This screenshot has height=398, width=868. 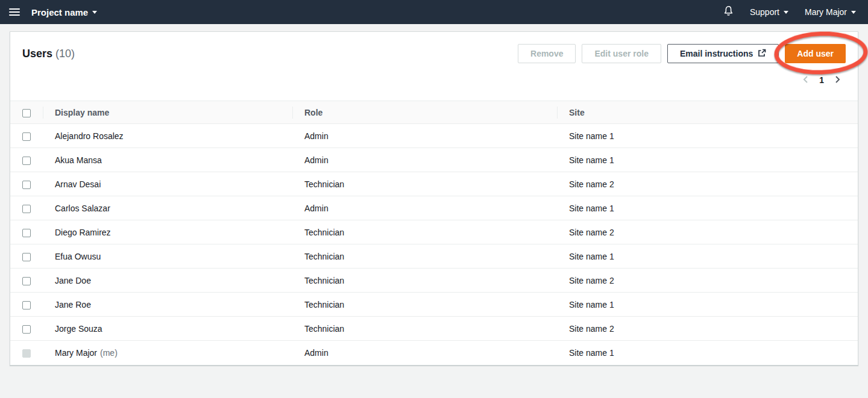 I want to click on table-row: Diego Ramirez Technician Site name 2, so click(x=434, y=232).